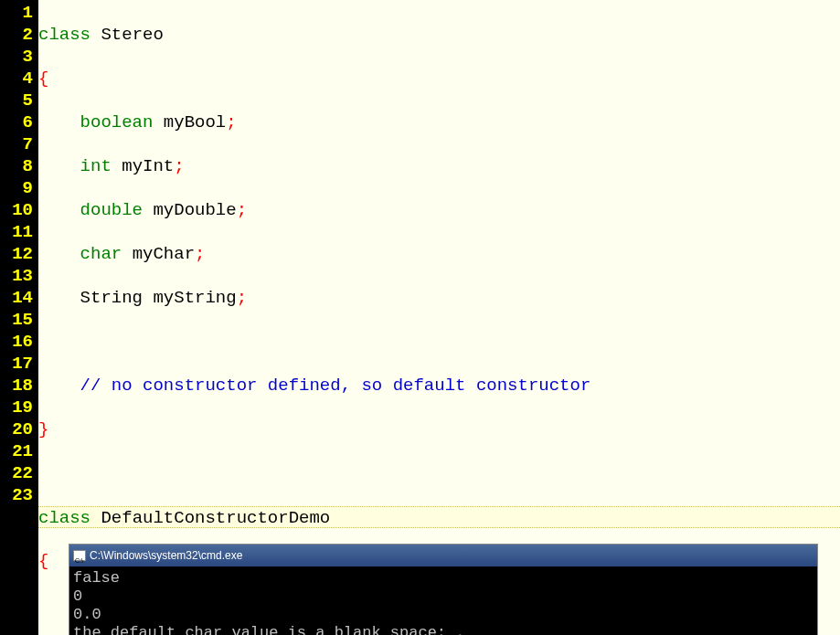  What do you see at coordinates (20, 101) in the screenshot?
I see `line-number: 5` at bounding box center [20, 101].